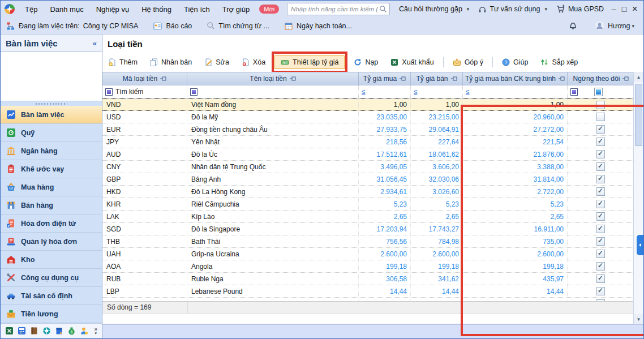 The height and width of the screenshot is (339, 644). What do you see at coordinates (334, 9) in the screenshot?
I see `feature-search-input` at bounding box center [334, 9].